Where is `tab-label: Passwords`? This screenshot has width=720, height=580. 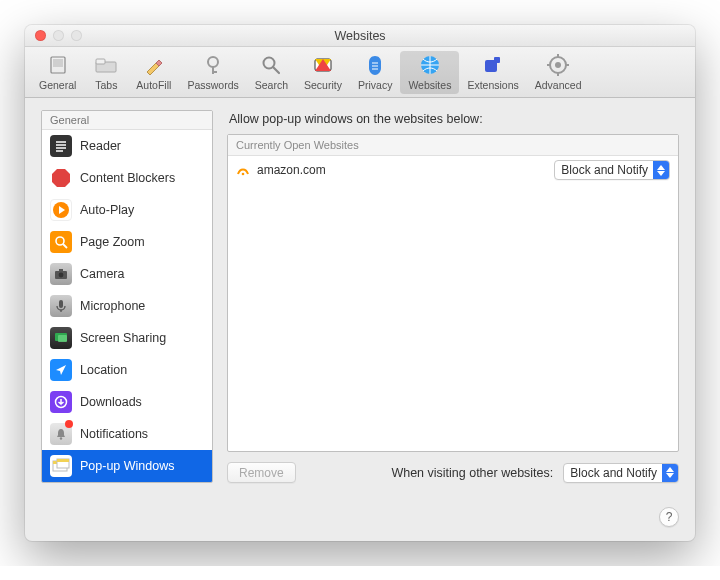
tab-label: Passwords is located at coordinates (212, 85).